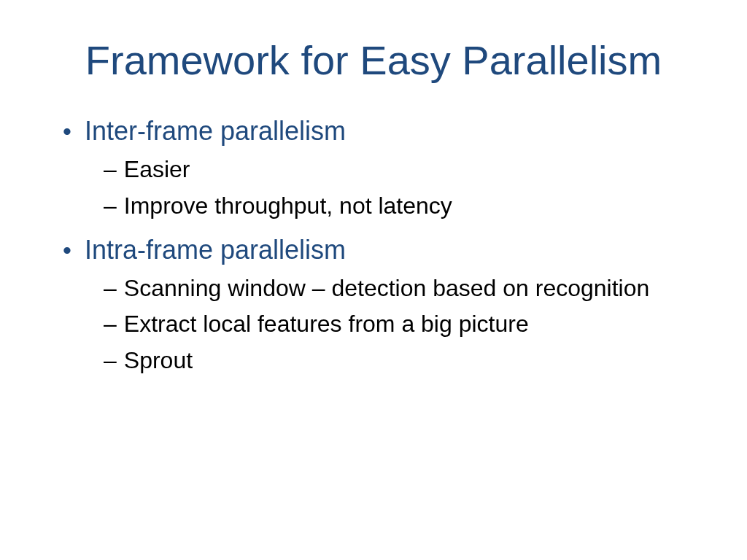 The height and width of the screenshot is (560, 747). Describe the element at coordinates (374, 60) in the screenshot. I see `slide-title: Framework for Easy Parallelism` at that location.